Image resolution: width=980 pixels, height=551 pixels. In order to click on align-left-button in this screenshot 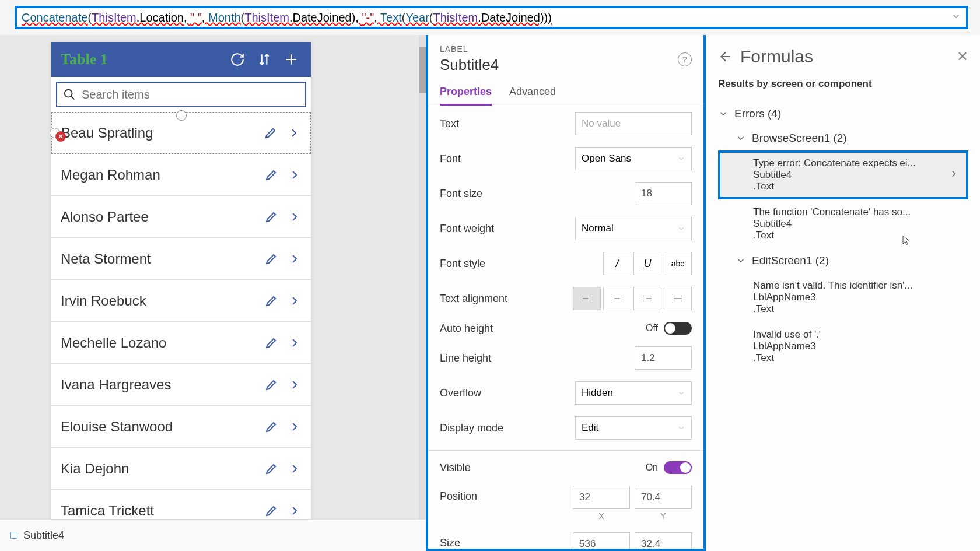, I will do `click(587, 299)`.